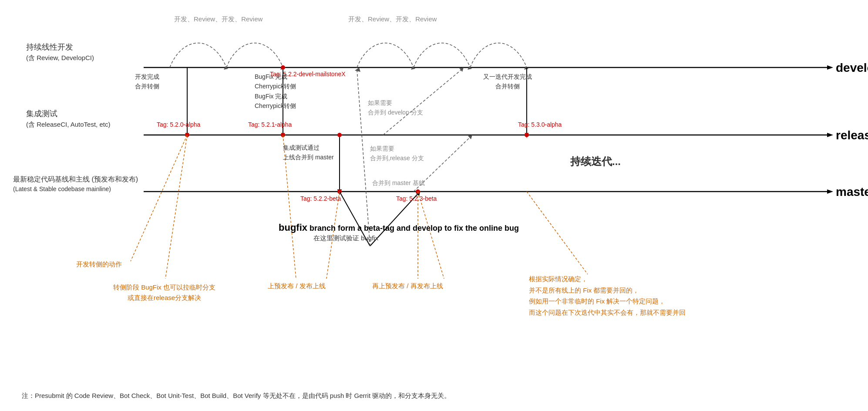  Describe the element at coordinates (60, 52) in the screenshot. I see `continuous-dev-label: 持续线性开发 (含 Review, DevelopCI)` at that location.